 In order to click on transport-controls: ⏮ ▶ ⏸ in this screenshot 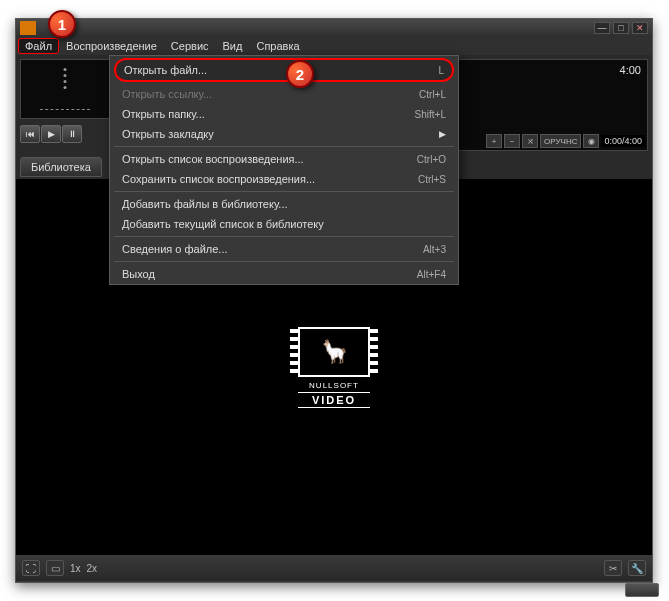, I will do `click(65, 134)`.